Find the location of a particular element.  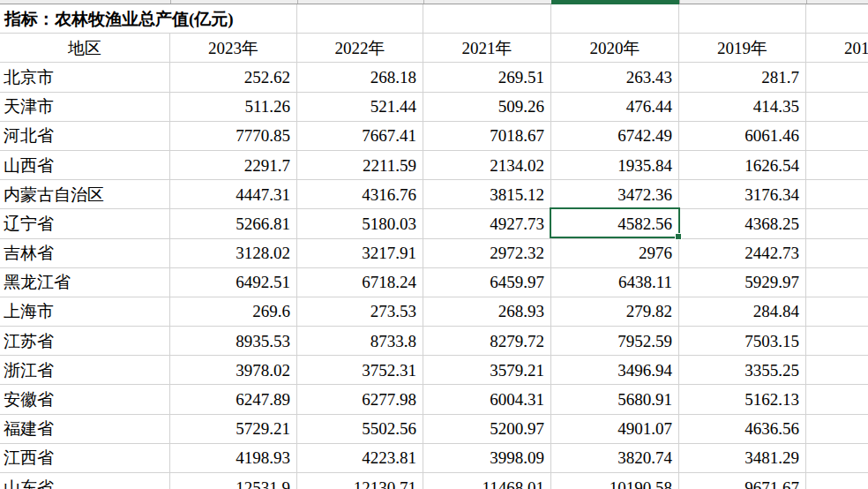

value-cell: 4447.31 is located at coordinates (234, 194).